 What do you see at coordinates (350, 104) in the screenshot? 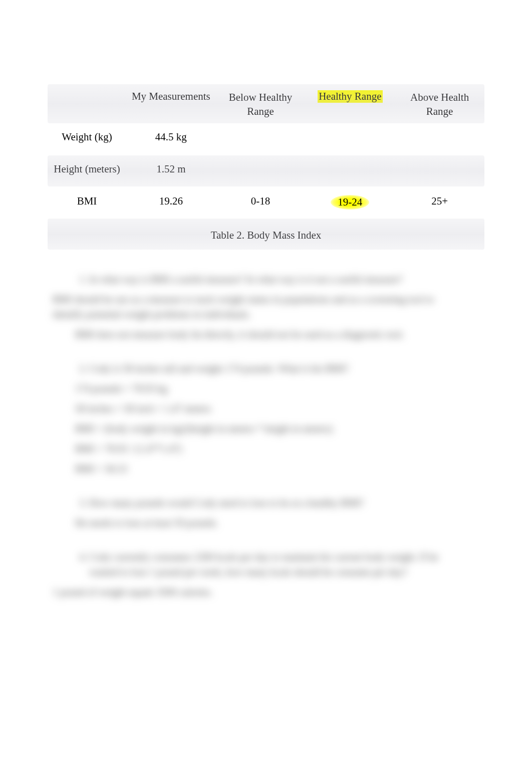
I see `header-healthy-range: Healthy Range` at bounding box center [350, 104].